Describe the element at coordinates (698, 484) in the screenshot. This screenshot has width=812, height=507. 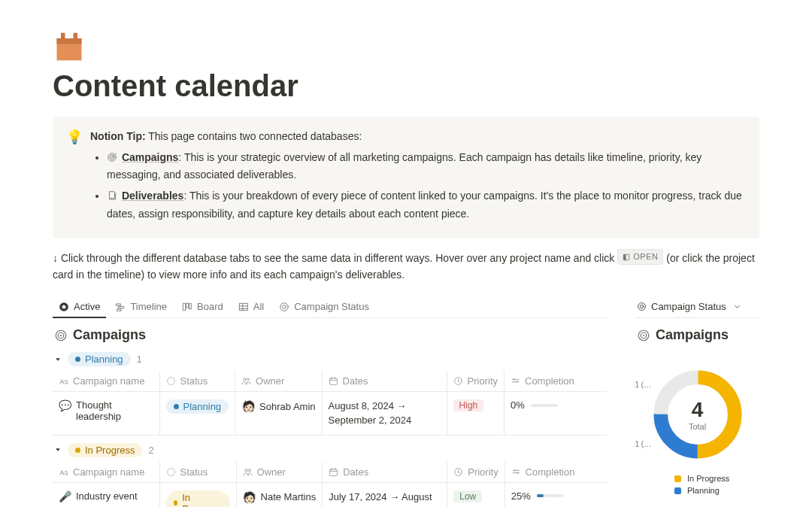
I see `donut-legend: In Progress Planning` at that location.